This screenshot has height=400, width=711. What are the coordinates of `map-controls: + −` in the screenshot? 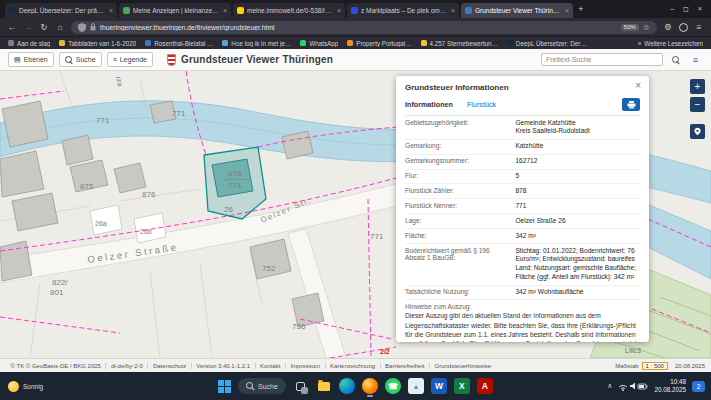 It's located at (698, 109).